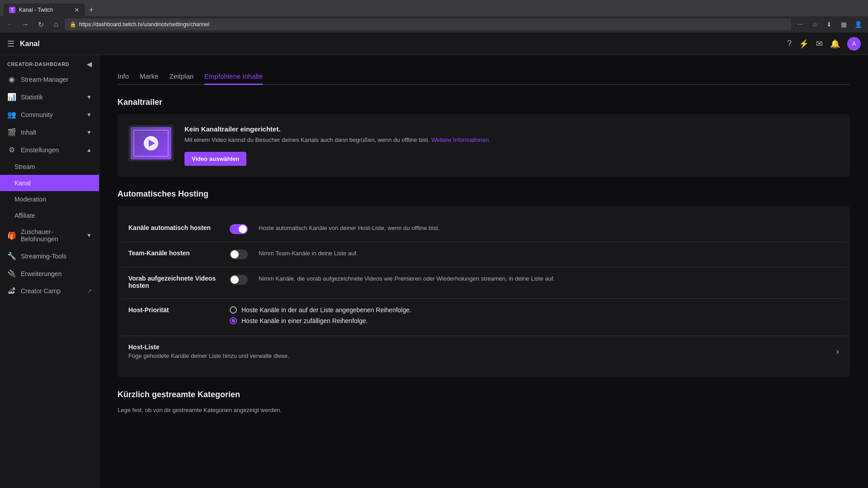 This screenshot has width=868, height=488. I want to click on radio-label-zufaellig: Hoste Kanäle in einer zufälligen Reihenf…, so click(305, 321).